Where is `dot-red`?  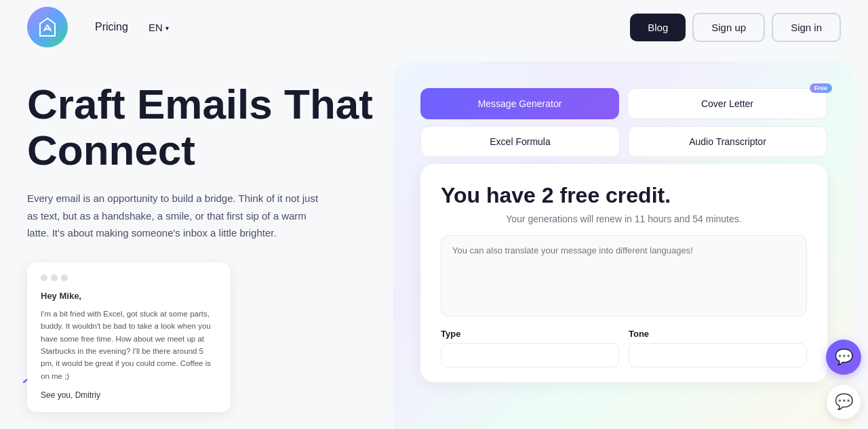 dot-red is located at coordinates (44, 278).